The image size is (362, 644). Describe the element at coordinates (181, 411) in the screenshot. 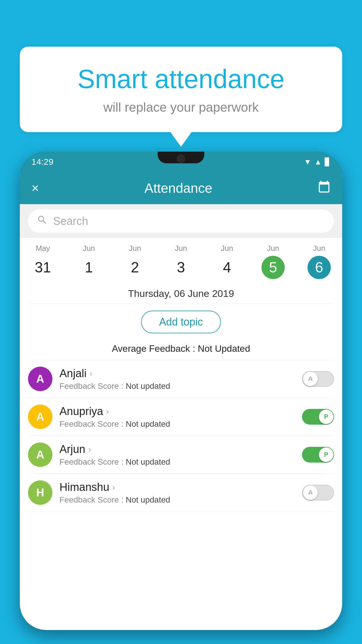

I see `student-name: Anupriya›` at that location.